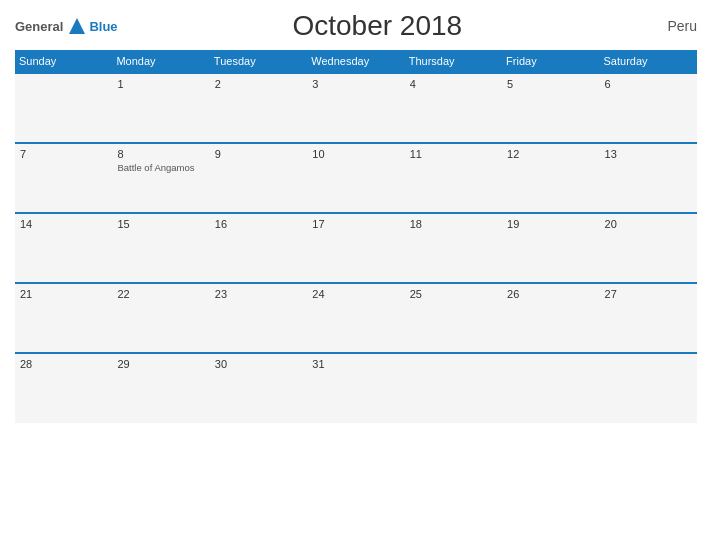  What do you see at coordinates (160, 318) in the screenshot?
I see `calendar-cell: 22` at bounding box center [160, 318].